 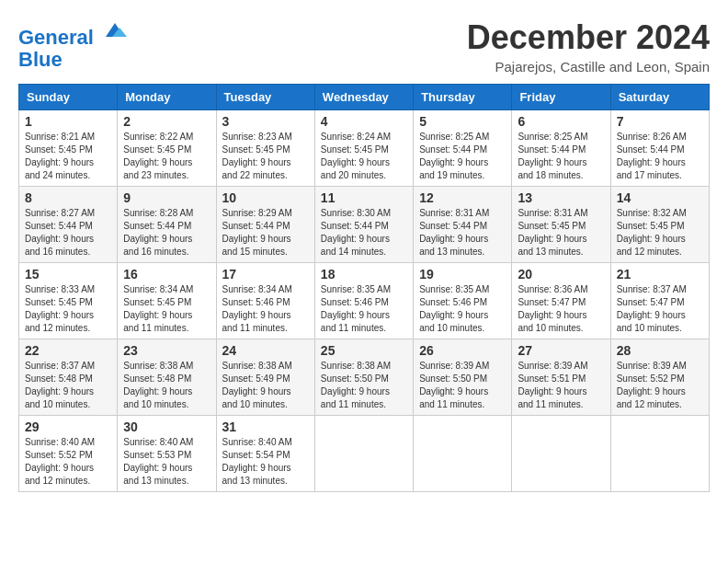 What do you see at coordinates (561, 224) in the screenshot?
I see `calendar-cell: 13 Sunrise: 8:31 AM Sunset: 5:45 PM Dayl…` at bounding box center [561, 224].